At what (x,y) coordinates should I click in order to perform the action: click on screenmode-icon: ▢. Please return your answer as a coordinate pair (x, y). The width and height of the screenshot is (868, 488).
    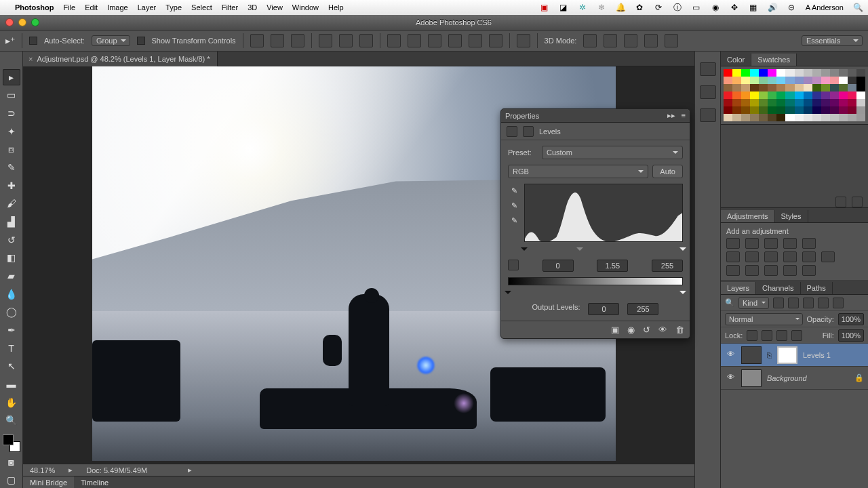
    Looking at the image, I should click on (12, 480).